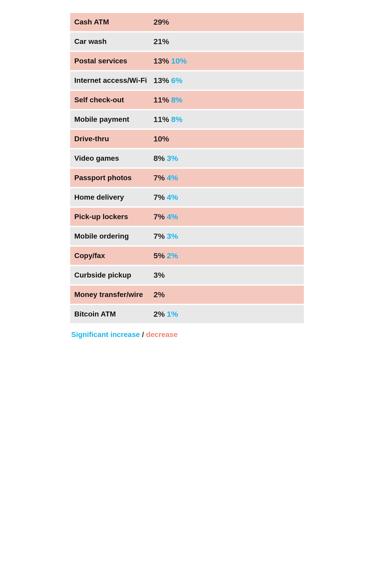  Describe the element at coordinates (177, 80) in the screenshot. I see `pct-secondary: 6%` at that location.